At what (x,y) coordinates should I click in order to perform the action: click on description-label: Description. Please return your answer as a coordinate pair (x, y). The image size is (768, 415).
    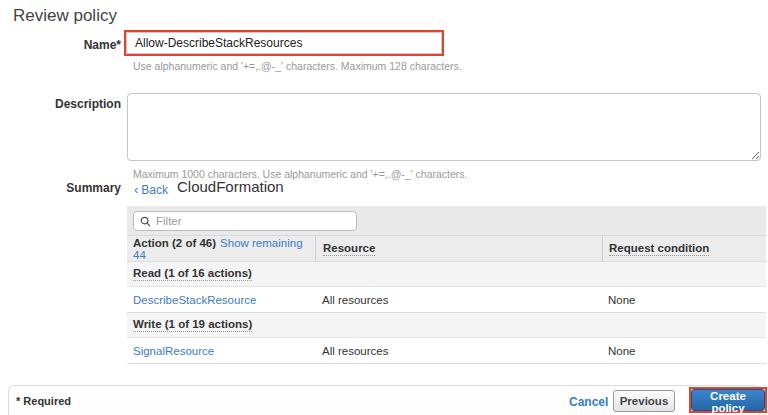
    Looking at the image, I should click on (60, 104).